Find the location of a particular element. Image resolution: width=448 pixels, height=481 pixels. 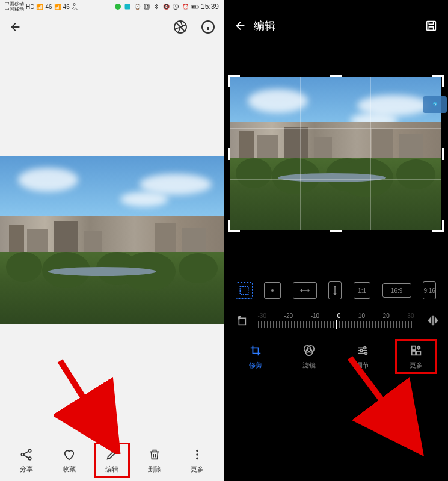

tab-more: 更多 is located at coordinates (416, 357).